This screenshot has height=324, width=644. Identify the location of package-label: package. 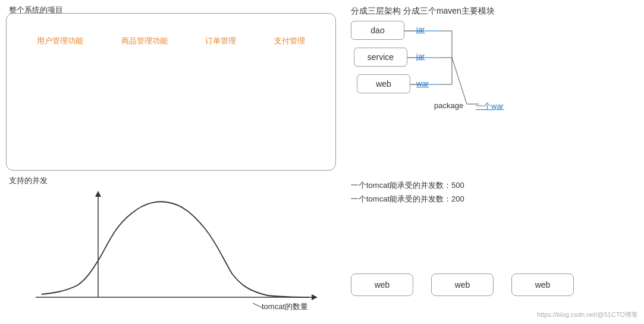
(448, 106).